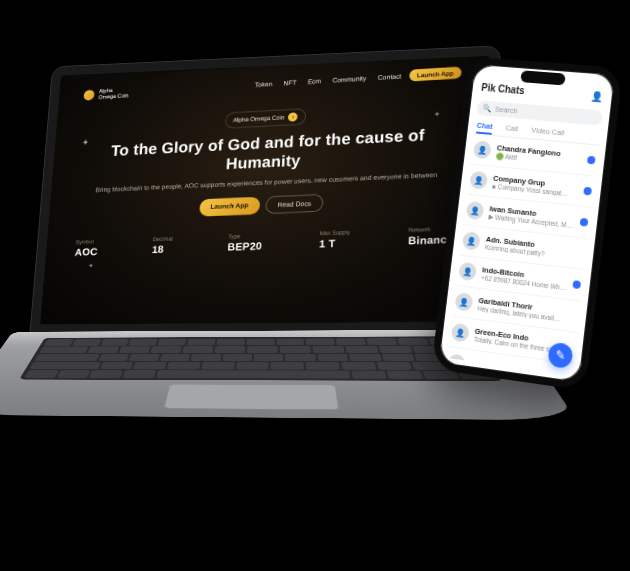 The height and width of the screenshot is (571, 630). I want to click on hero-pill: Alpha Omega Coin ›, so click(265, 118).